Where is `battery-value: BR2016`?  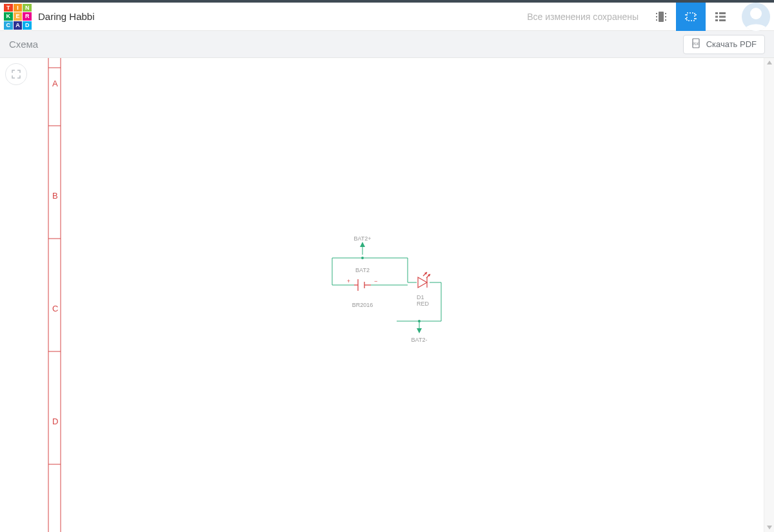 battery-value: BR2016 is located at coordinates (362, 305).